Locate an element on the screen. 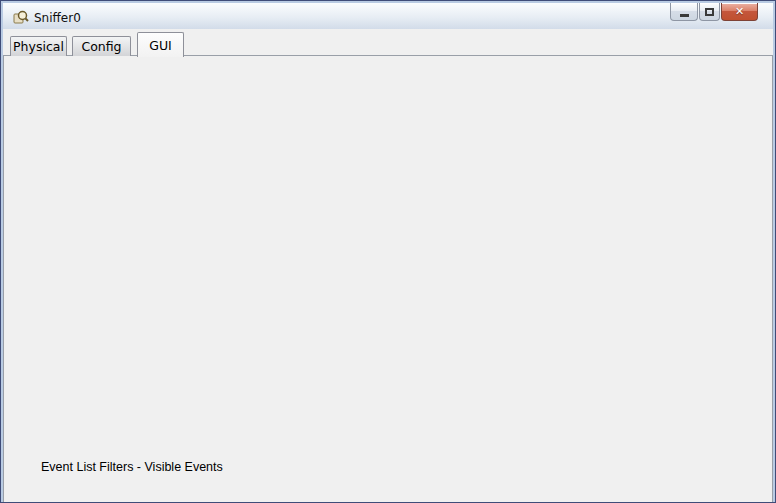 This screenshot has width=776, height=503. maximize-button is located at coordinates (710, 12).